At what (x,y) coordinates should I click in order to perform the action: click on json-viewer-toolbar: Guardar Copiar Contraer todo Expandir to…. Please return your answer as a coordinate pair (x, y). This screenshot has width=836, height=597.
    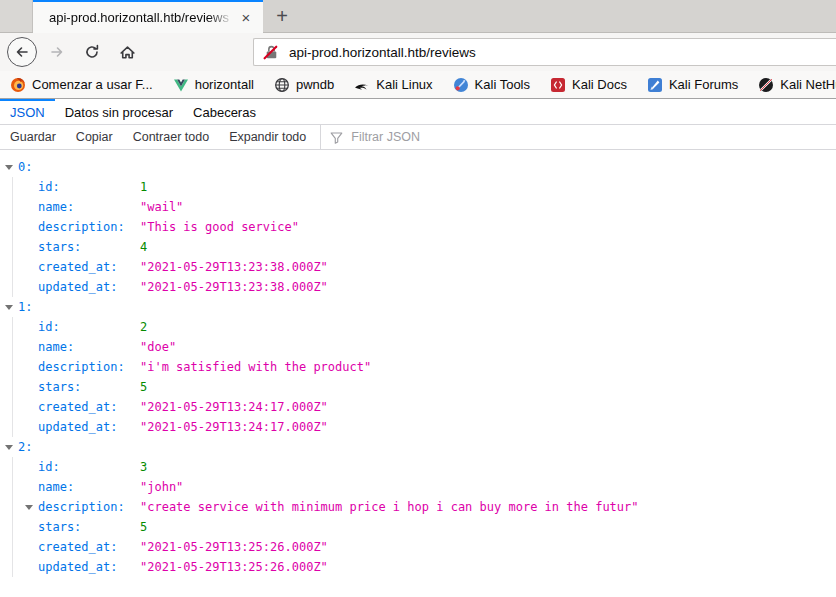
    Looking at the image, I should click on (418, 138).